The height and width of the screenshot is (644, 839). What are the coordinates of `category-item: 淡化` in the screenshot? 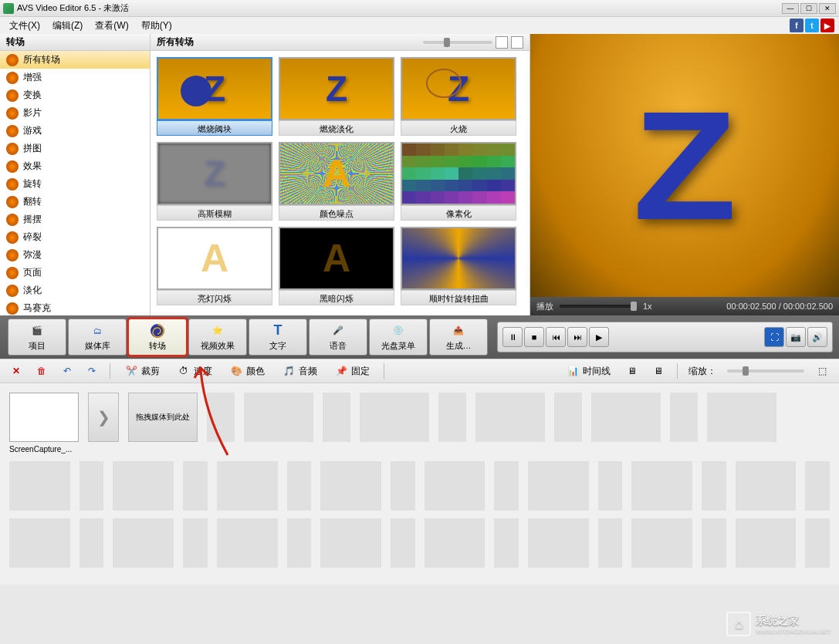 It's located at (75, 290).